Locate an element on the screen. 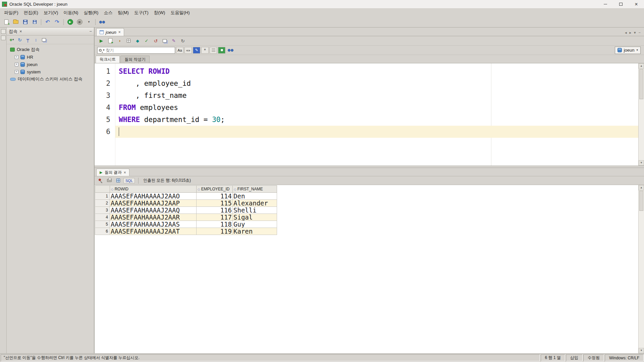  cell-first-name: Karen is located at coordinates (255, 231).